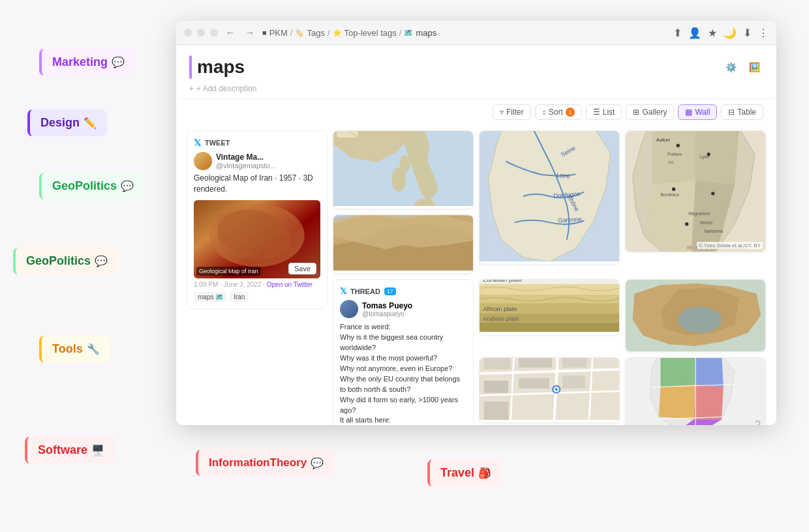 This screenshot has width=809, height=532. I want to click on tweet-tag-iran: Iran, so click(239, 297).